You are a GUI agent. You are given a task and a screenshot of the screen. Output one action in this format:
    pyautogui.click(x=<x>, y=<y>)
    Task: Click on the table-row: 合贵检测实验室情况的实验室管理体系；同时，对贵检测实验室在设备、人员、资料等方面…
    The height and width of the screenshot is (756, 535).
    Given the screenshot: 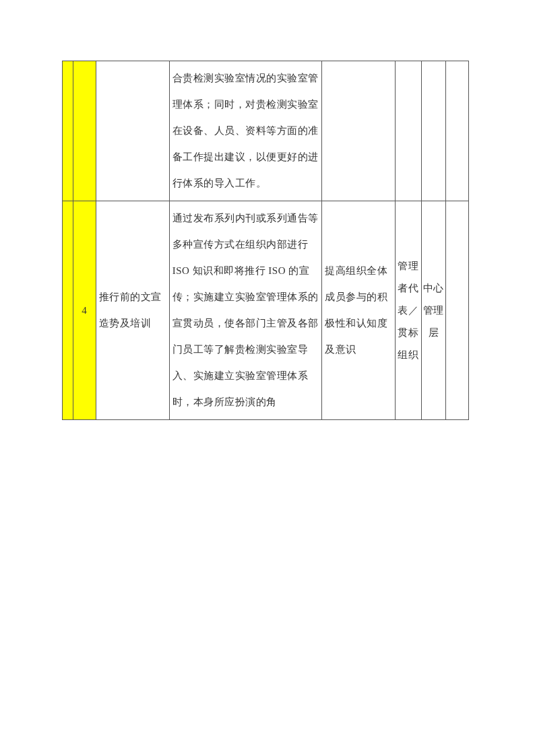 What is the action you would take?
    pyautogui.click(x=265, y=131)
    